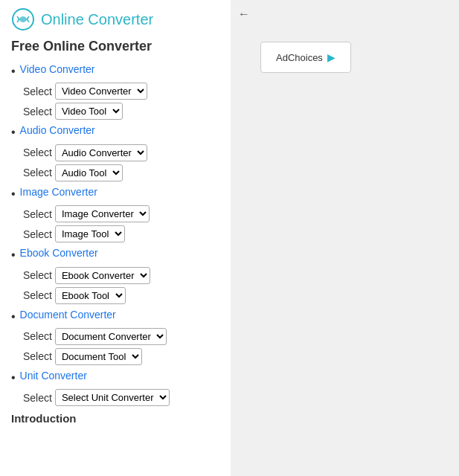 The height and width of the screenshot is (476, 459). Describe the element at coordinates (121, 214) in the screenshot. I see `select-row-image-converter-select: SelectImage Converter` at that location.